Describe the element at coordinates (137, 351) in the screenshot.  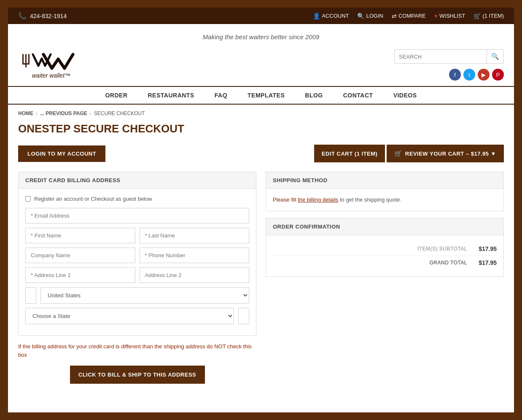
I see `billing-note: If the billing address for your credit c…` at that location.